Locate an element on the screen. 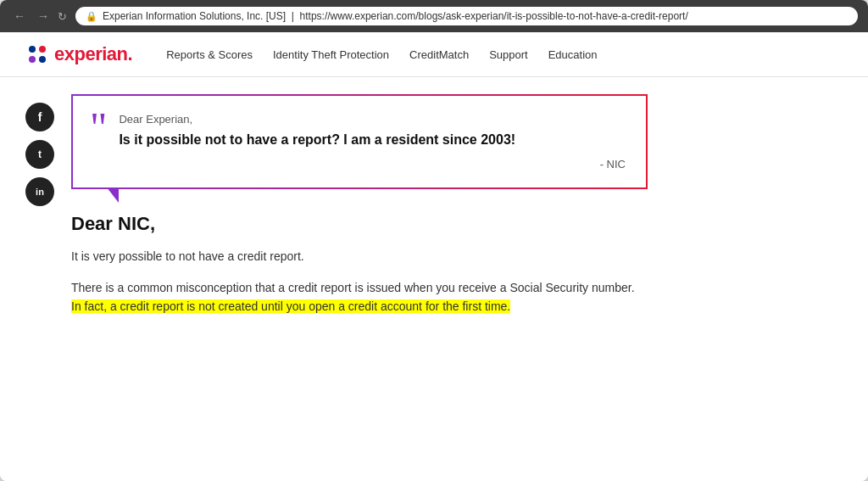 This screenshot has width=868, height=481. logo-text: experian. is located at coordinates (93, 54).